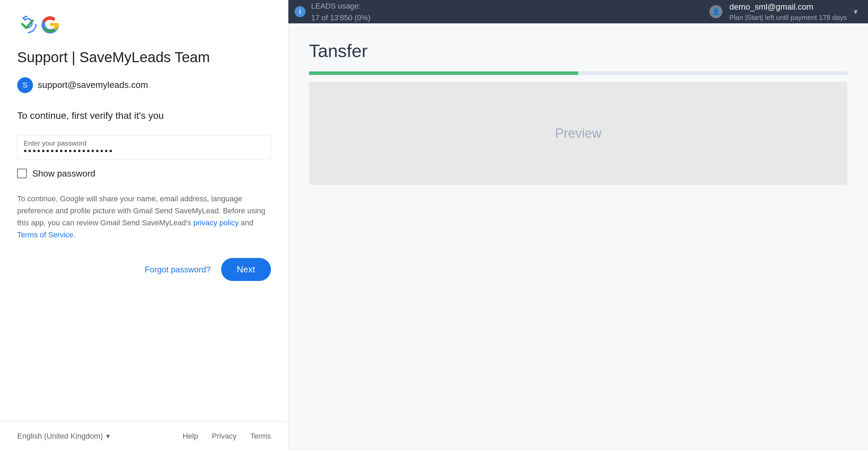 This screenshot has height=451, width=868. Describe the element at coordinates (22, 173) in the screenshot. I see `show-password-checkbox` at that location.